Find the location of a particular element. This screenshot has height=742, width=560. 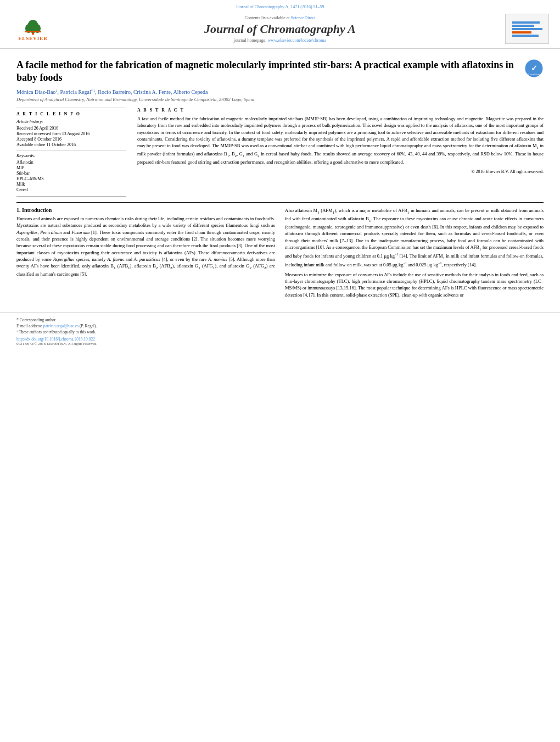

intro-left-text: Humans and animals are exposed to numero… is located at coordinates (146, 246).